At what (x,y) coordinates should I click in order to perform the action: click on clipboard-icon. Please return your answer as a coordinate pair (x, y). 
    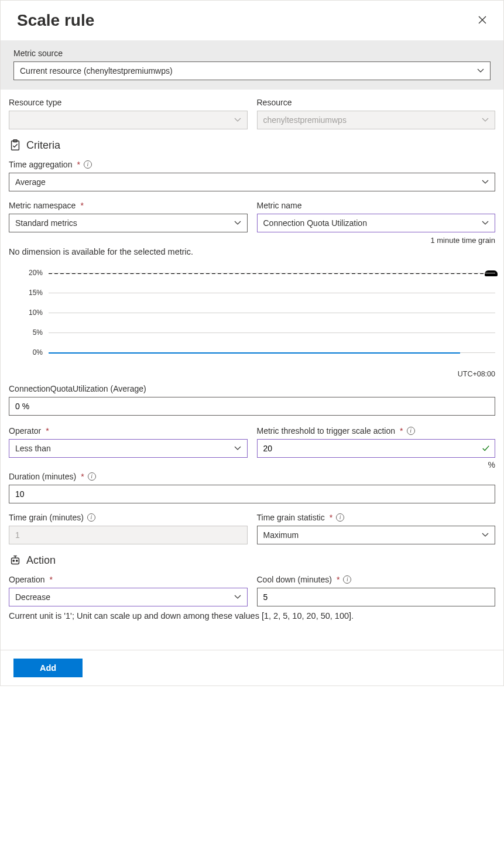
    Looking at the image, I should click on (15, 145).